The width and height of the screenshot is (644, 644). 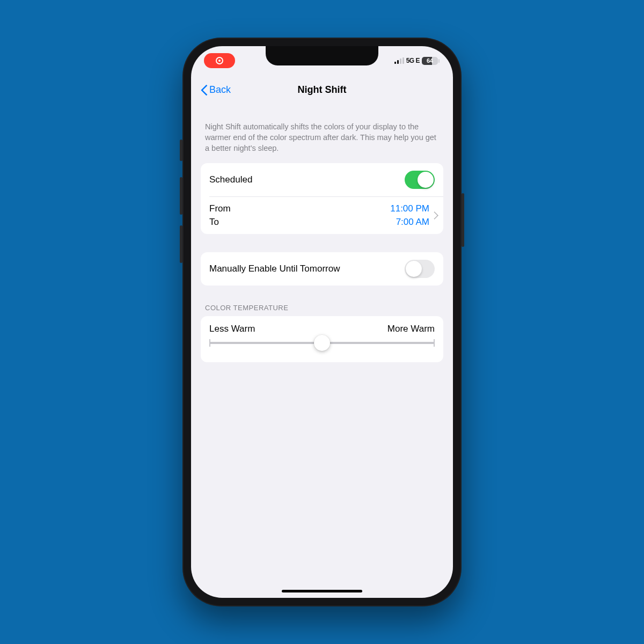 What do you see at coordinates (181, 196) in the screenshot?
I see `side-button-volume-up` at bounding box center [181, 196].